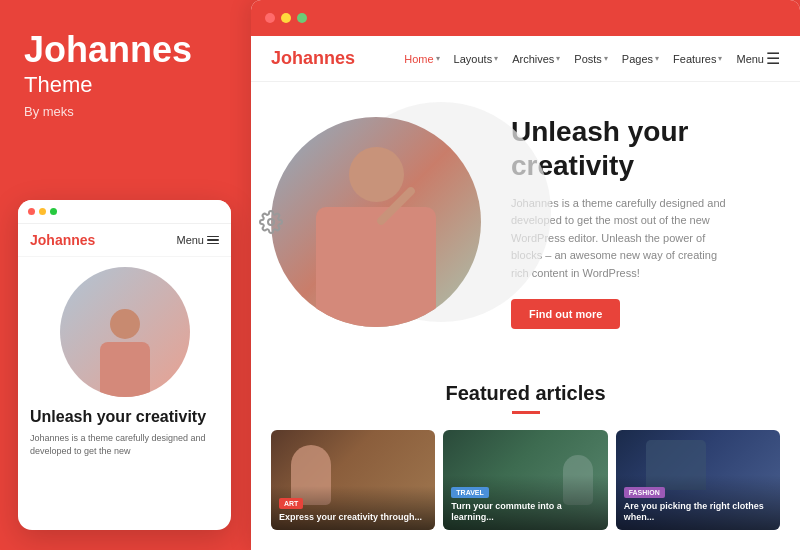  What do you see at coordinates (271, 222) in the screenshot?
I see `settings-icon` at bounding box center [271, 222].